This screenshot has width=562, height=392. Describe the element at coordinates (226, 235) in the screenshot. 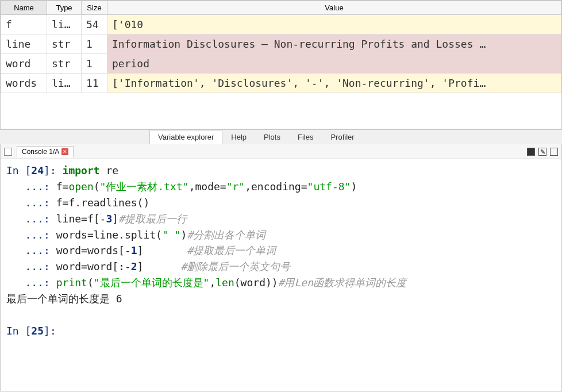

I see `code-comment: #分割出各个单词` at that location.